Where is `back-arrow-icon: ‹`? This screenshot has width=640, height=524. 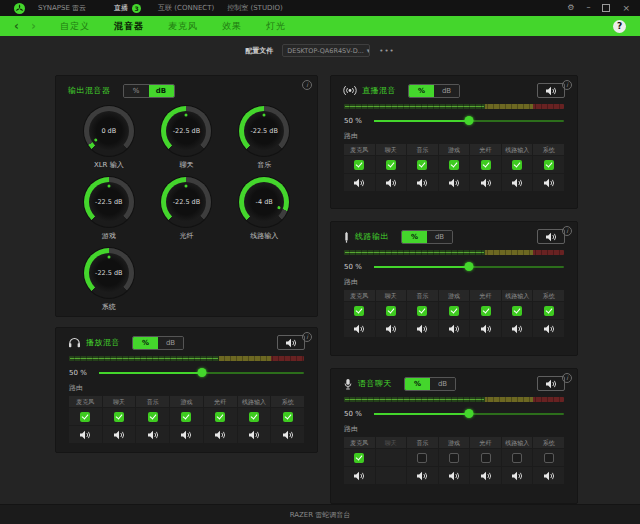 back-arrow-icon: ‹ is located at coordinates (16, 26).